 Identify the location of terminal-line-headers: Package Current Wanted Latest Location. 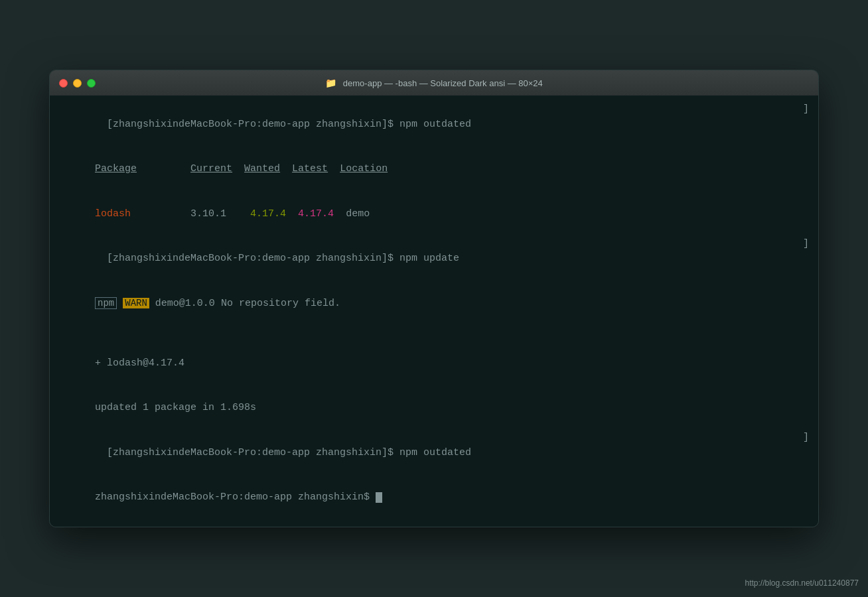
(434, 170).